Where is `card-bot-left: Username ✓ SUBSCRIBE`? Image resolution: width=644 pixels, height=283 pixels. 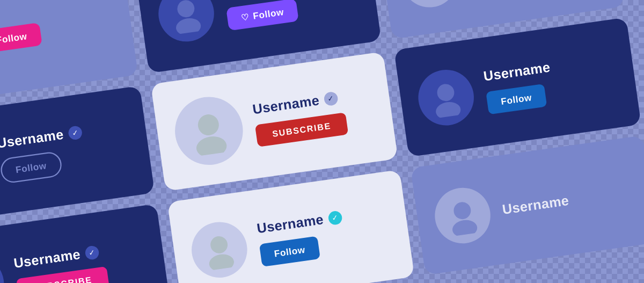
card-bot-left: Username ✓ SUBSCRIBE is located at coordinates (86, 243).